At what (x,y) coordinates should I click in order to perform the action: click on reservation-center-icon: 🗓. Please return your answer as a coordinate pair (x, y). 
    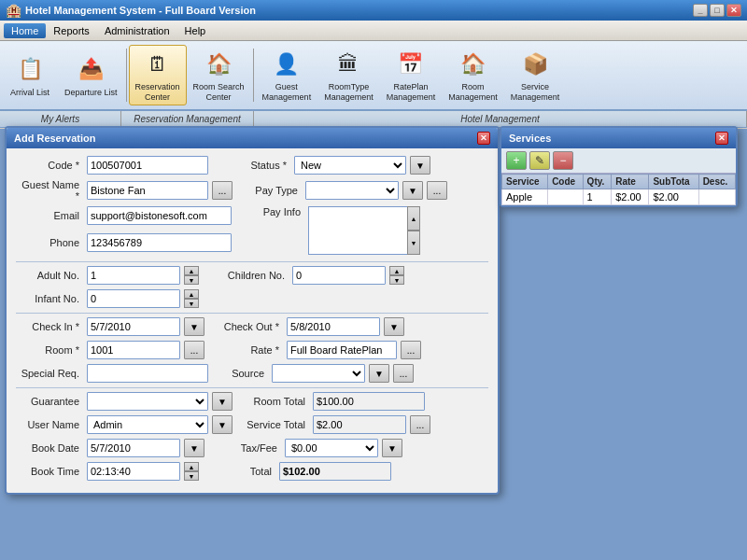
    Looking at the image, I should click on (158, 63).